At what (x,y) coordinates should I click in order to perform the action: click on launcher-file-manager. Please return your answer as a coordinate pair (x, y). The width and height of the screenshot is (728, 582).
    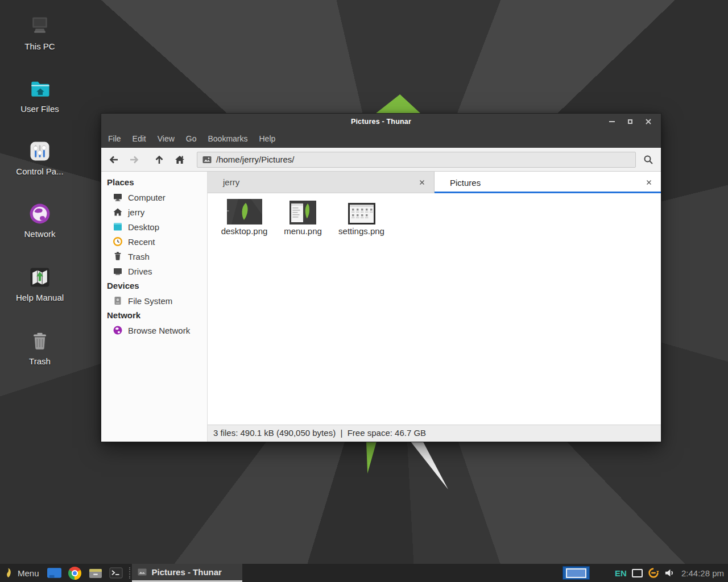
    Looking at the image, I should click on (96, 573).